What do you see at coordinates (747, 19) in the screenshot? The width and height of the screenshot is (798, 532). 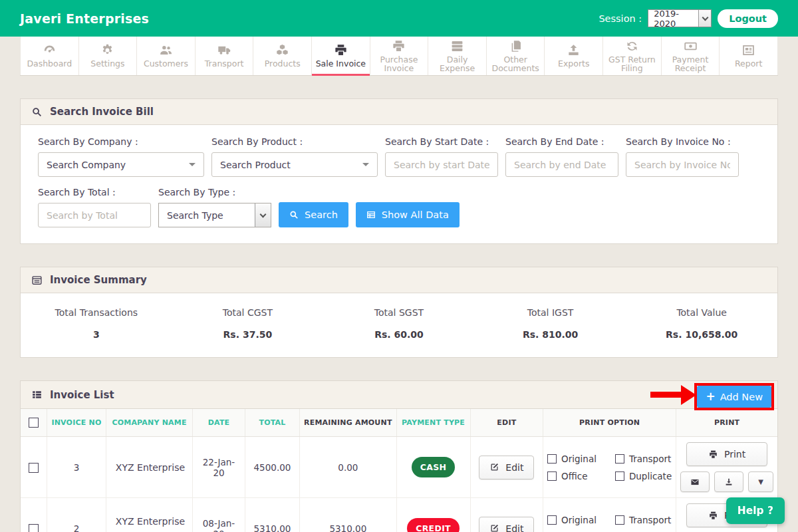 I see `logout-button: Logout` at bounding box center [747, 19].